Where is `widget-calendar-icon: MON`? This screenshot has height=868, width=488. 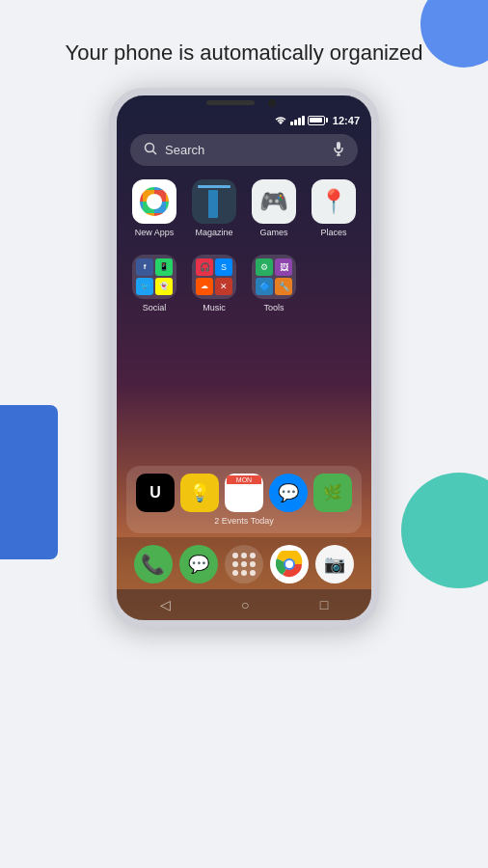
widget-calendar-icon: MON is located at coordinates (244, 493).